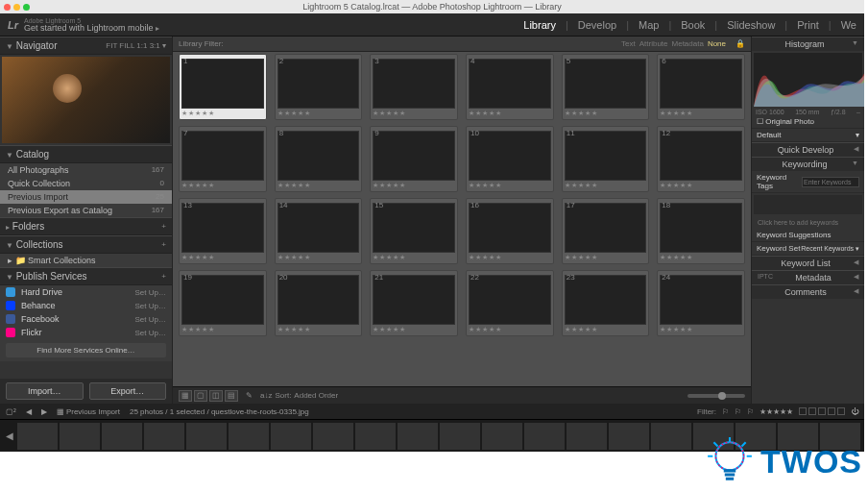 The height and width of the screenshot is (492, 868). What do you see at coordinates (86, 306) in the screenshot?
I see `publish-behance: BehanceSet Up…` at bounding box center [86, 306].